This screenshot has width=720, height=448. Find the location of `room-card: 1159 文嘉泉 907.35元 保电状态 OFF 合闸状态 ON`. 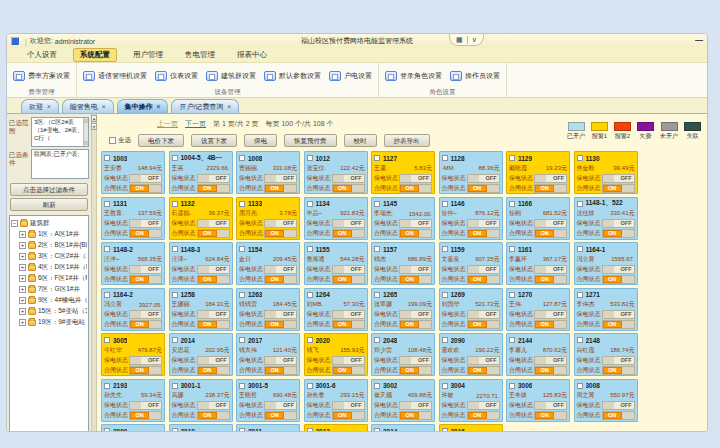

room-card: 1159 文嘉泉 907.35元 保电状态 OFF 合闸状态 ON is located at coordinates (471, 264).